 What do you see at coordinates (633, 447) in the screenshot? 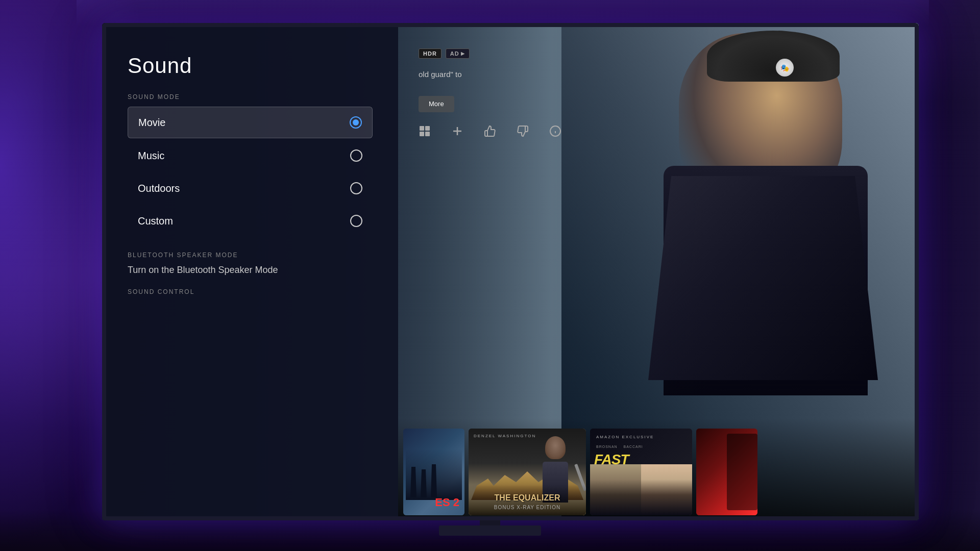
I see `fc-actor2-name: BACCARI` at bounding box center [633, 447].